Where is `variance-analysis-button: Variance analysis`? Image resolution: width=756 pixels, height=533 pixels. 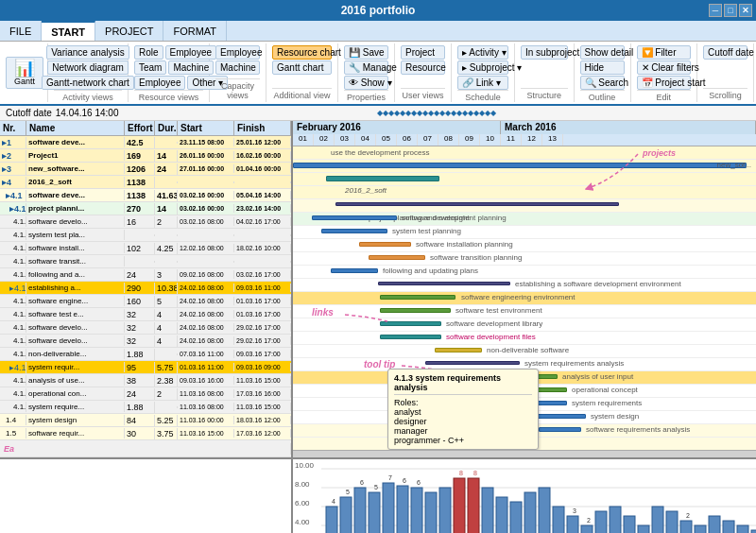 variance-analysis-button: Variance analysis is located at coordinates (88, 53).